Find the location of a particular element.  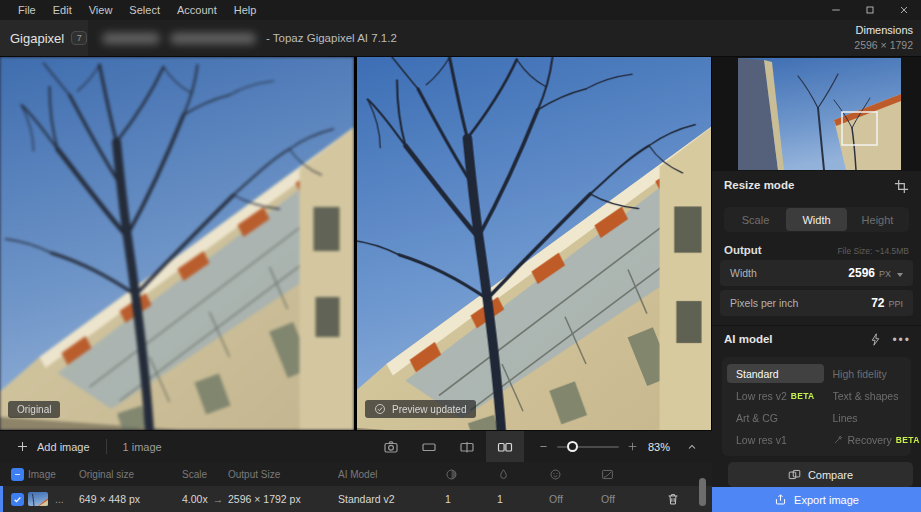

row-checkbox is located at coordinates (18, 500).